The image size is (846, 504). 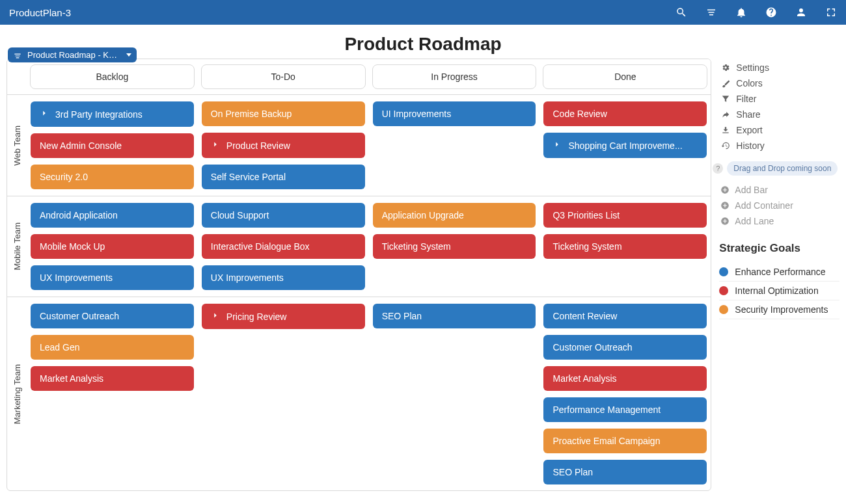 I want to click on card-label: Self Service Portal, so click(x=284, y=177).